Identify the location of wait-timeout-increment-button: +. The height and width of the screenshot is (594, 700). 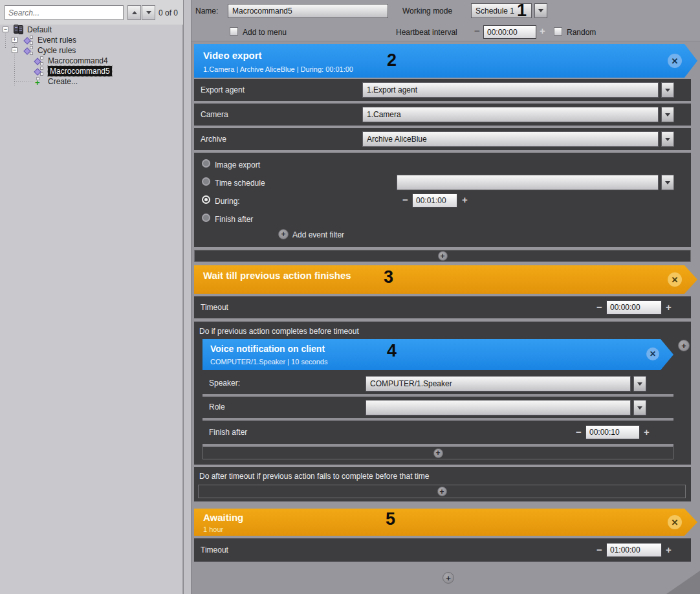
(669, 307).